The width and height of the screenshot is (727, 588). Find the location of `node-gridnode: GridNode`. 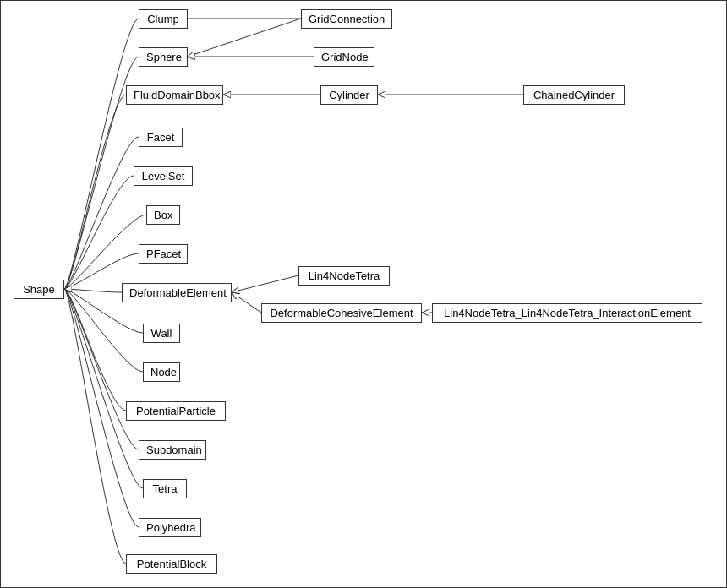

node-gridnode: GridNode is located at coordinates (344, 57).